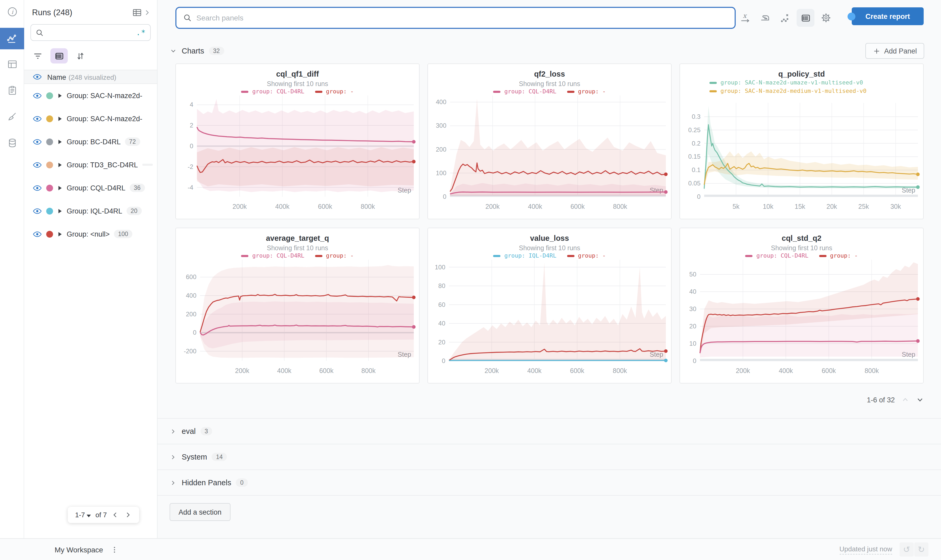  I want to click on charts-count-badge: 32, so click(216, 51).